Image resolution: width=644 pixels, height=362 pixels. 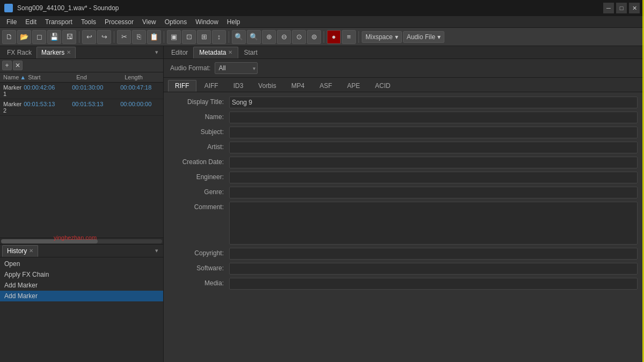 What do you see at coordinates (349, 37) in the screenshot?
I see `toolbar-green: ≡` at bounding box center [349, 37].